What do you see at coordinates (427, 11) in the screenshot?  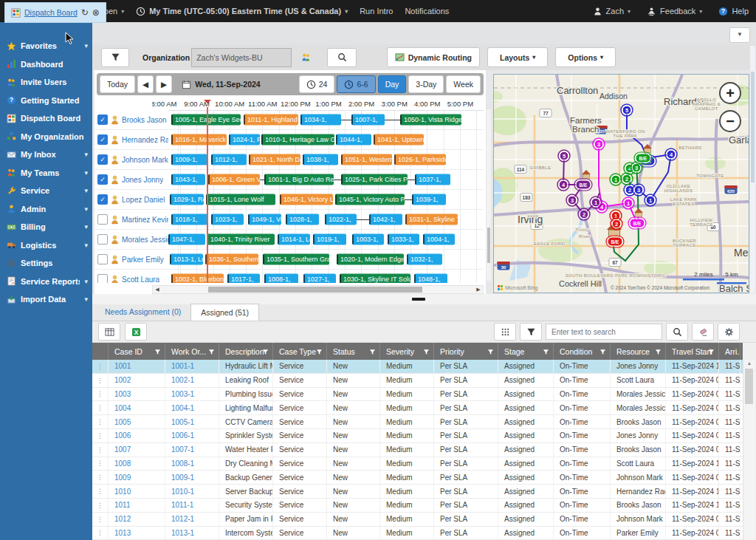 I see `notifications-link: Notifications` at bounding box center [427, 11].